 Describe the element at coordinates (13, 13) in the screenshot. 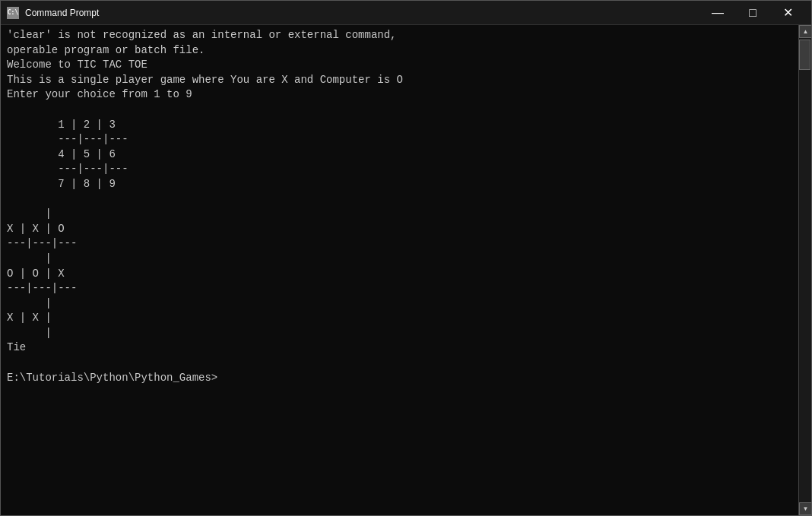

I see `window-icon: C:\` at that location.